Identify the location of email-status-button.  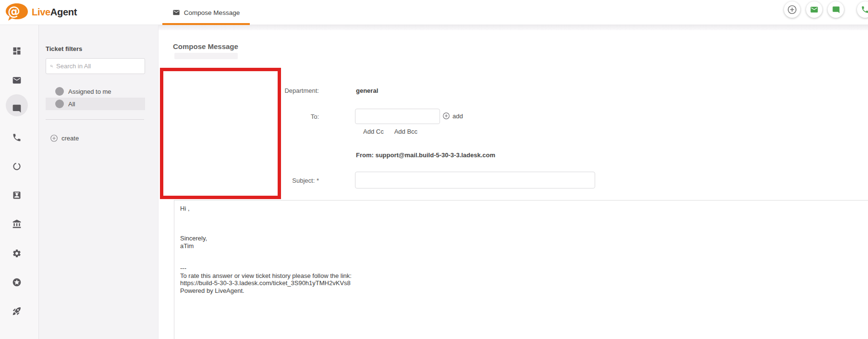
(814, 10).